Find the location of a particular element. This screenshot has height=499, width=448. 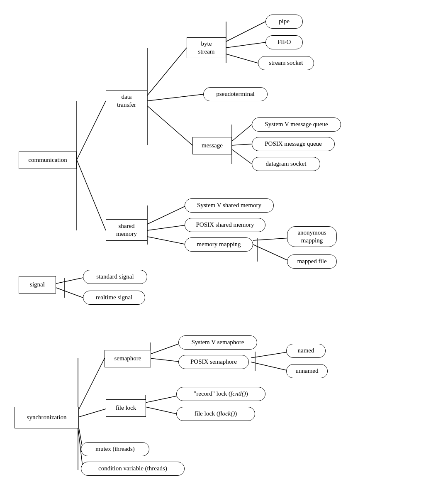

byte-stream-node: bytestream is located at coordinates (207, 48).